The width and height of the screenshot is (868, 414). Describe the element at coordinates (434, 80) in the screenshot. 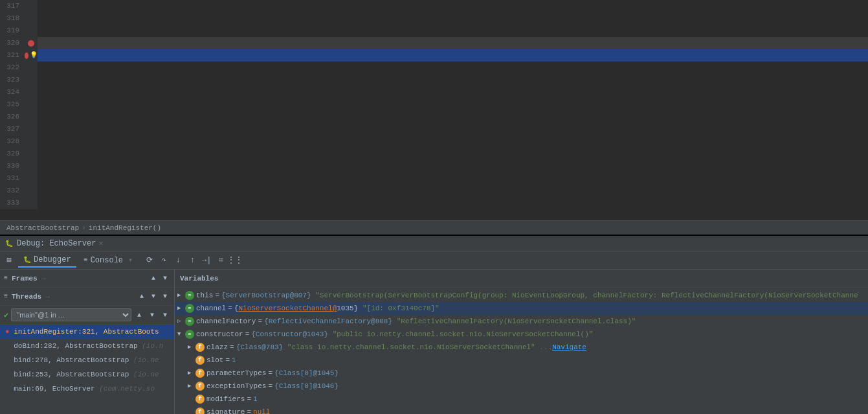

I see `code-line-323: 323 if (channel != null) {` at that location.